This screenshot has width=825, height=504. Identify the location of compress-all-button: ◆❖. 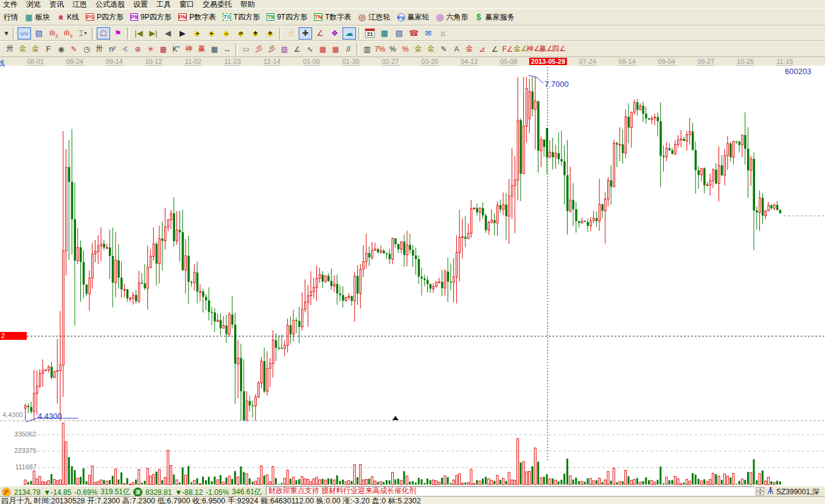
(270, 33).